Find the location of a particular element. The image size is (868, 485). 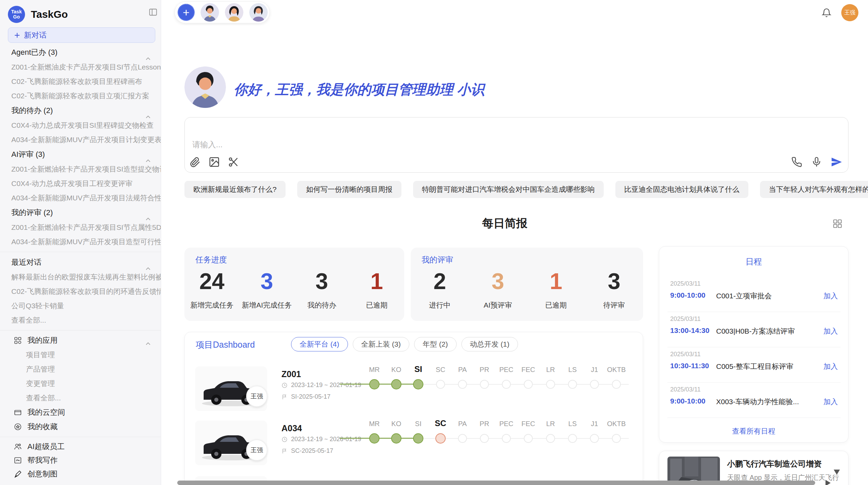

attach-file-button is located at coordinates (195, 162).